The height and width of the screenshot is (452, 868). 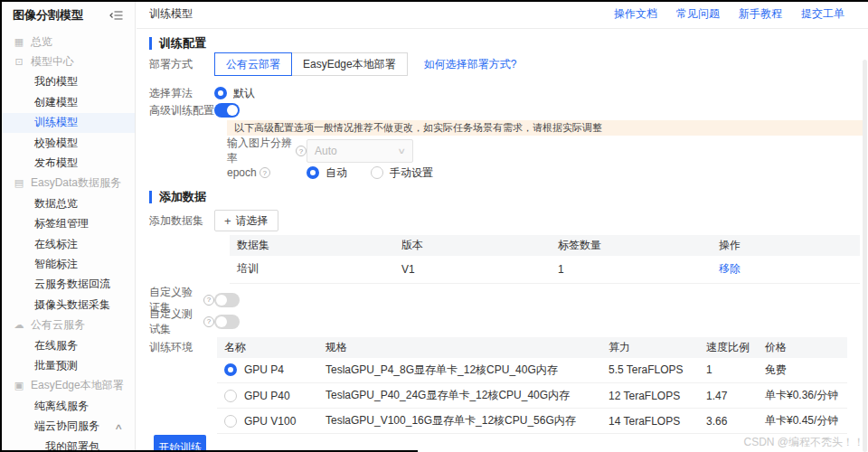 What do you see at coordinates (698, 14) in the screenshot?
I see `topbar-link: 常见问题` at bounding box center [698, 14].